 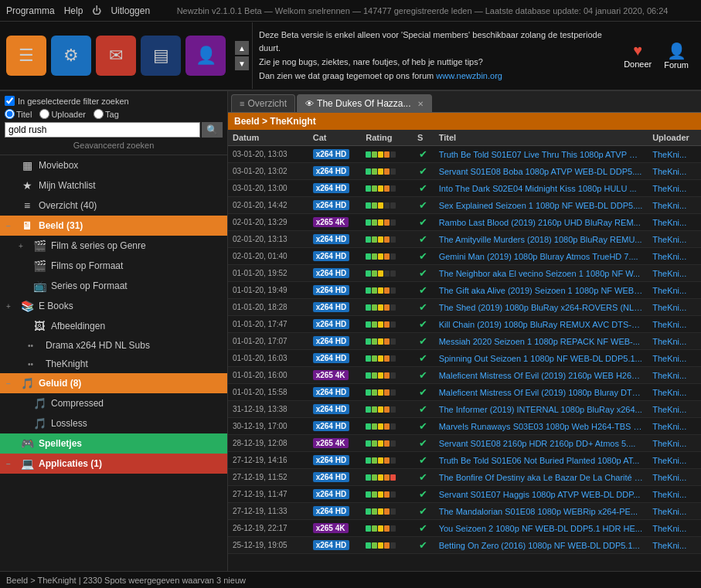 What do you see at coordinates (541, 291) in the screenshot?
I see `cell-title: The Gift aka Alive (2019) Seizoen 1 1080…` at bounding box center [541, 291].